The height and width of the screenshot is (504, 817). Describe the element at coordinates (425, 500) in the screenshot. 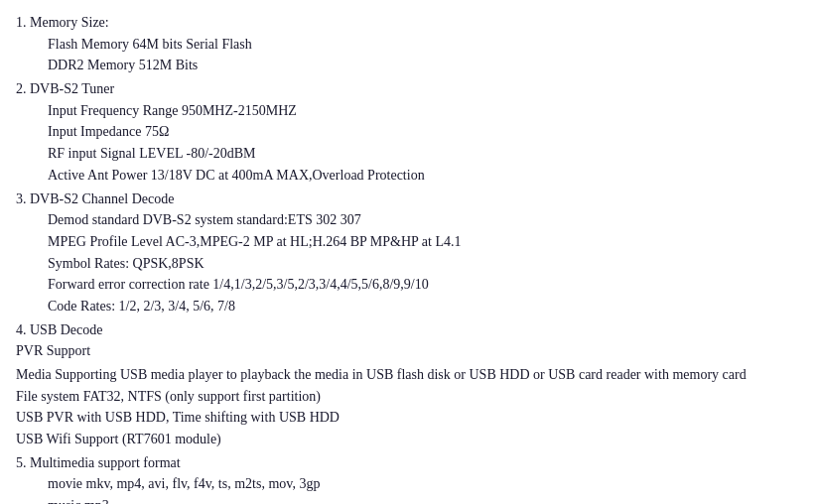

I see `section-5-item-1: music mp3` at that location.